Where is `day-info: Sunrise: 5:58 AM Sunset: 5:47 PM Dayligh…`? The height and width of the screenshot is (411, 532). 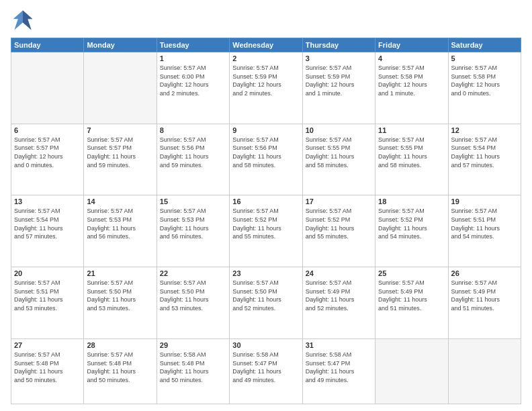
day-info: Sunrise: 5:58 AM Sunset: 5:47 PM Dayligh… is located at coordinates (339, 367).